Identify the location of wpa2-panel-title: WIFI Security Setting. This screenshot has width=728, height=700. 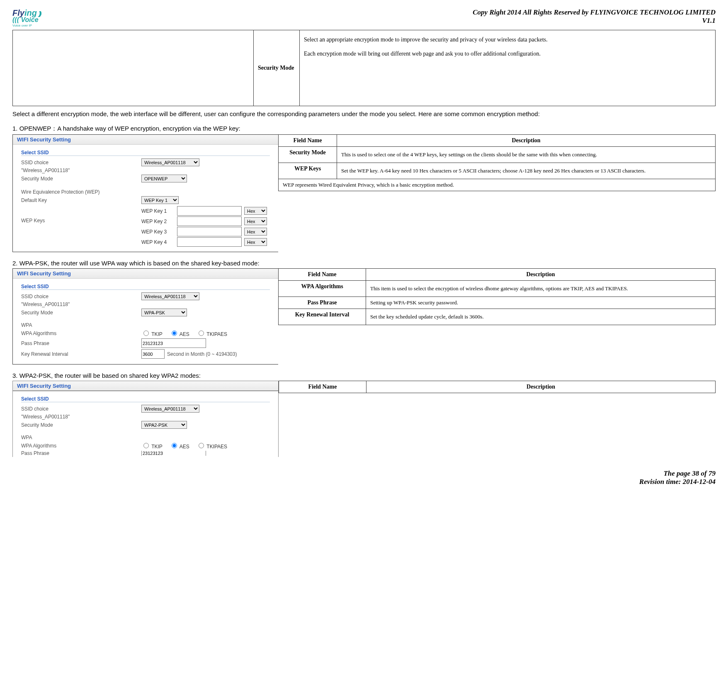
(146, 386).